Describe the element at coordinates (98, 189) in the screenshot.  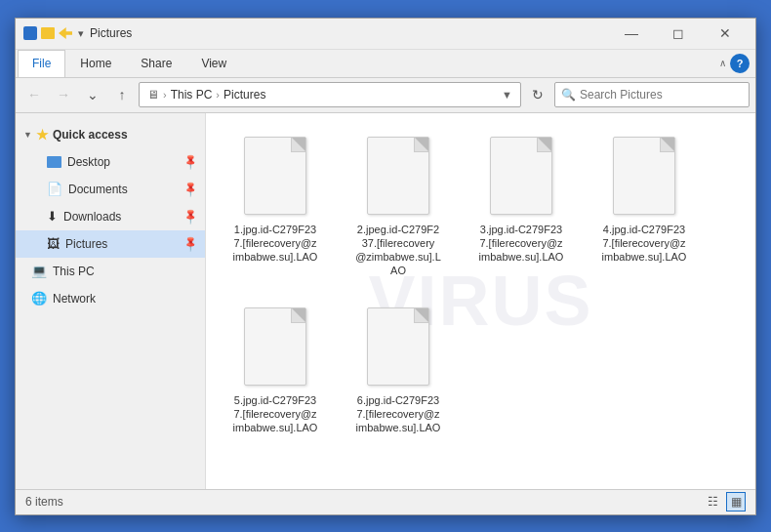
I see `sidebar-label-documents: Documents` at that location.